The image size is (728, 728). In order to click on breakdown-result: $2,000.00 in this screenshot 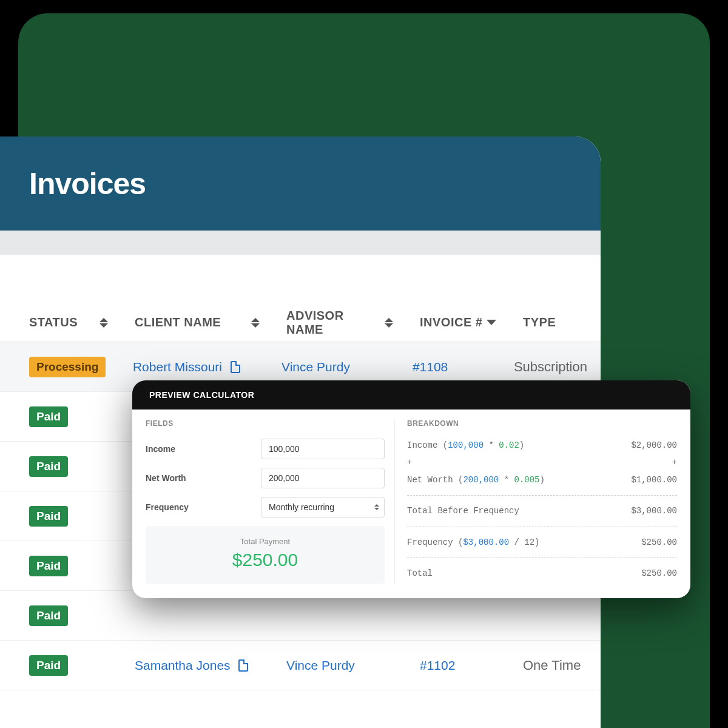, I will do `click(654, 445)`.